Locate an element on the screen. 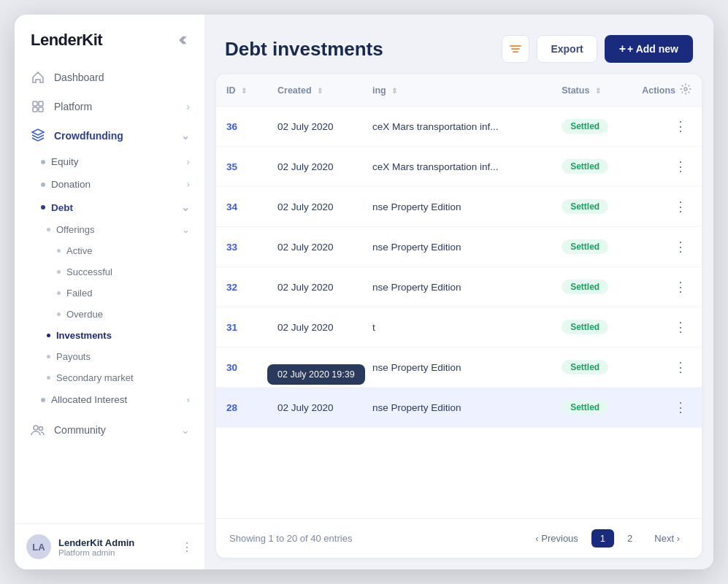 This screenshot has width=728, height=584. table-row: 3102 July 2020tSettled⋮ is located at coordinates (459, 327).